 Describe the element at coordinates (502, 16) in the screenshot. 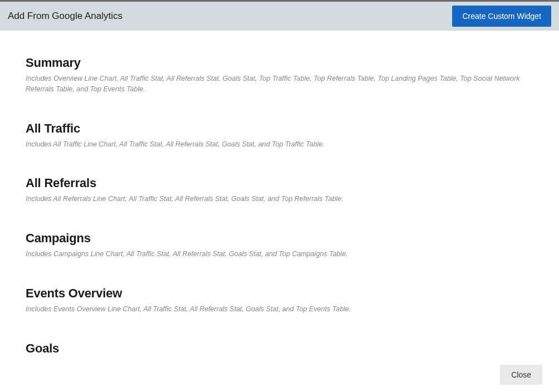

I see `create-custom-widget-button: Create Custom Widget` at that location.